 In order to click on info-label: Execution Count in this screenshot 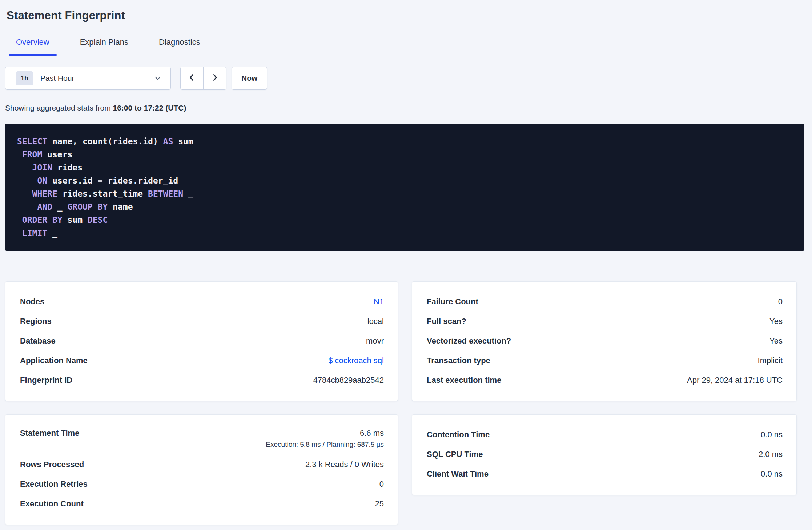, I will do `click(52, 504)`.